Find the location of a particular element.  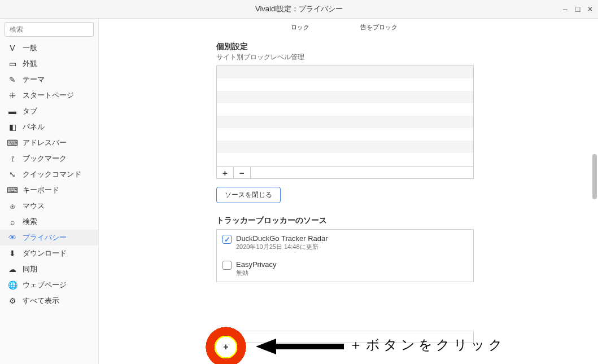

site-block-list is located at coordinates (345, 116).